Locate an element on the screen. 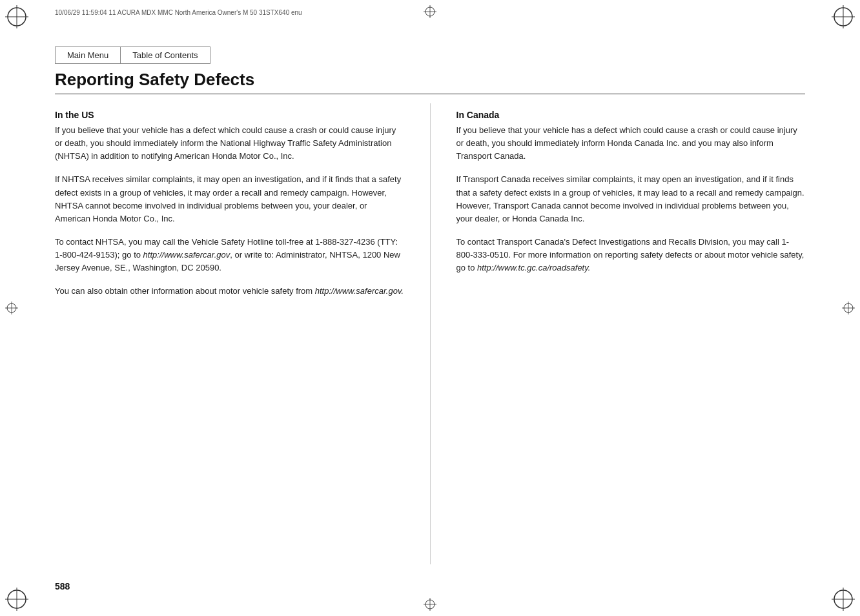 Image resolution: width=860 pixels, height=616 pixels. cross-mark-tc is located at coordinates (430, 12).